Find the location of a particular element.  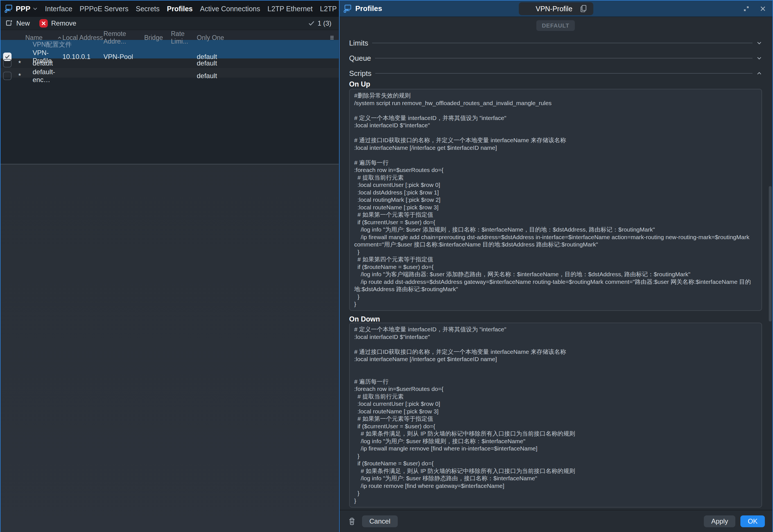

ppp-menu-label: PPP is located at coordinates (23, 9).